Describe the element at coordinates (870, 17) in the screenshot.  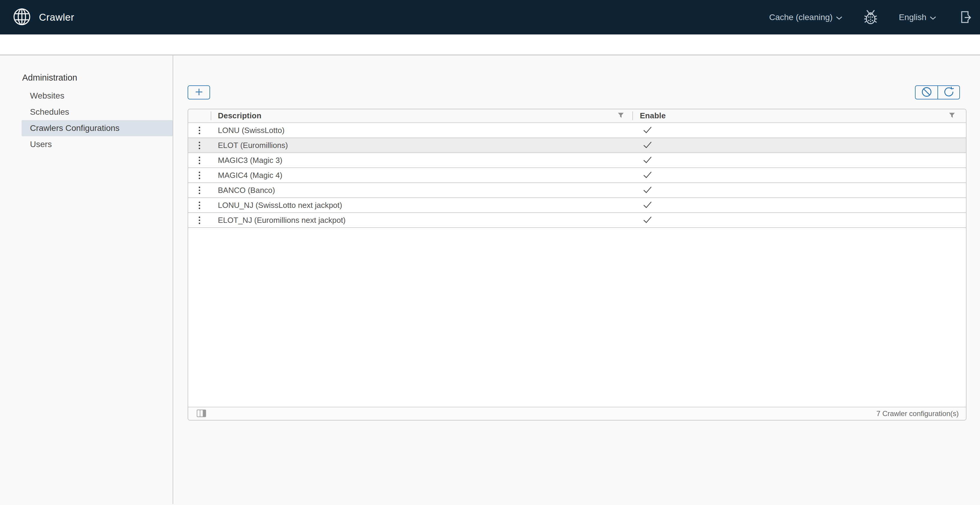
I see `bug-icon` at that location.